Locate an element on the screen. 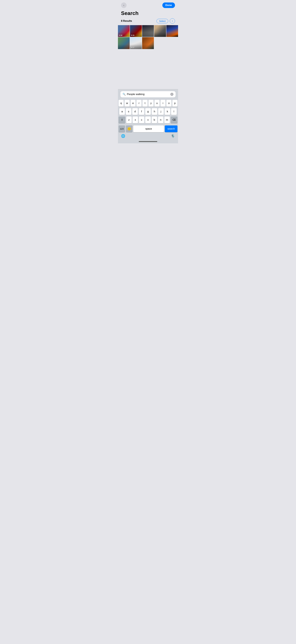 The width and height of the screenshot is (296, 644). photo-grid-row1: 0:18 0:19 is located at coordinates (148, 31).